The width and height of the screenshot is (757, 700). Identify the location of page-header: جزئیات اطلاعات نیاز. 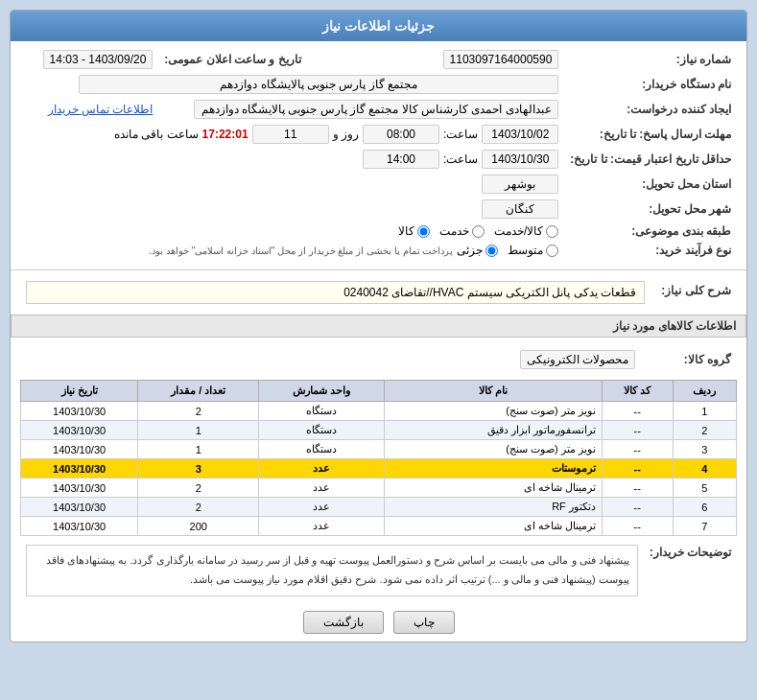
(378, 26).